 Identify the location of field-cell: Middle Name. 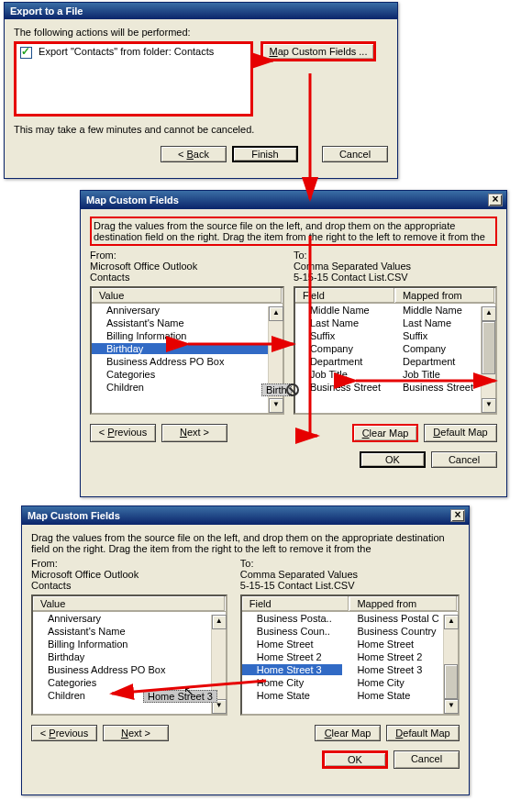
(341, 310).